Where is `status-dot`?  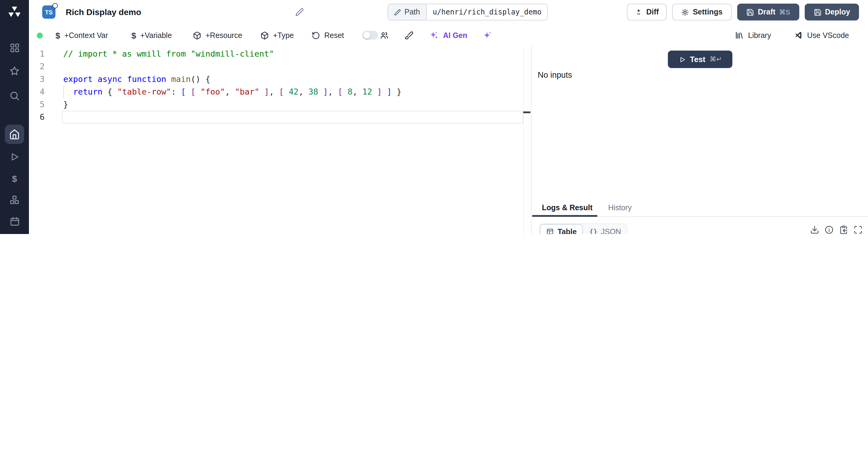
status-dot is located at coordinates (40, 35).